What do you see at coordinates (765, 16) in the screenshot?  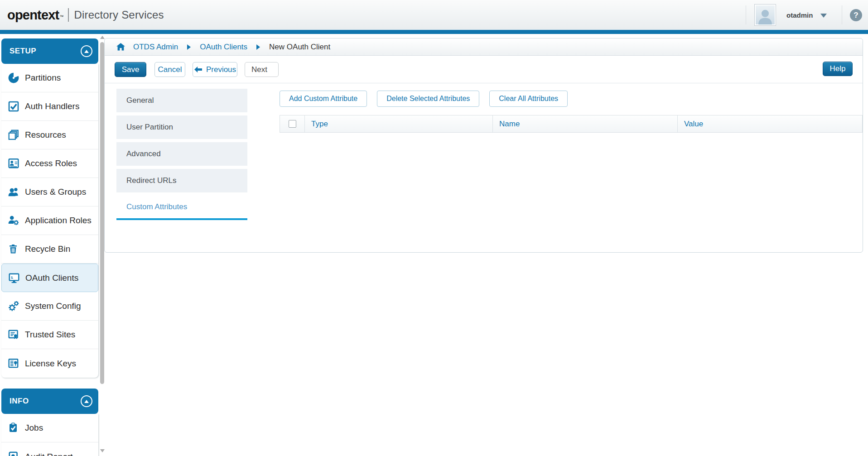 I see `person-silhouette-icon` at bounding box center [765, 16].